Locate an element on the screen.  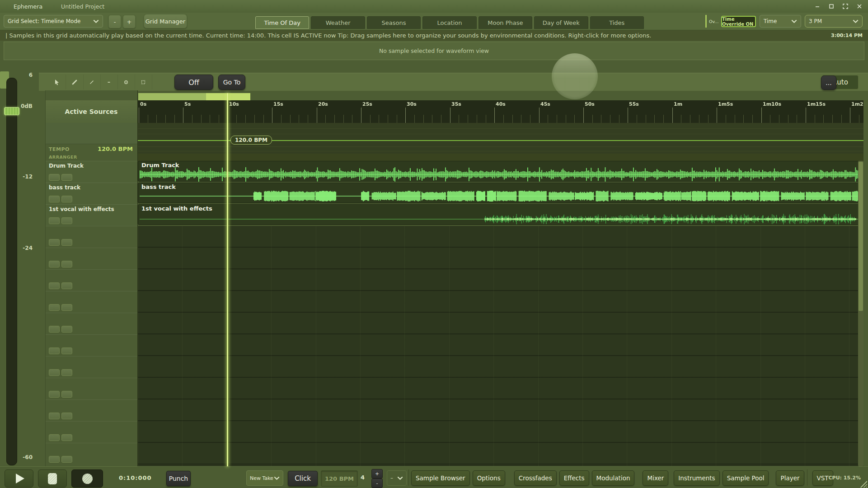
grid-manager-button: Grid Manager is located at coordinates (165, 21).